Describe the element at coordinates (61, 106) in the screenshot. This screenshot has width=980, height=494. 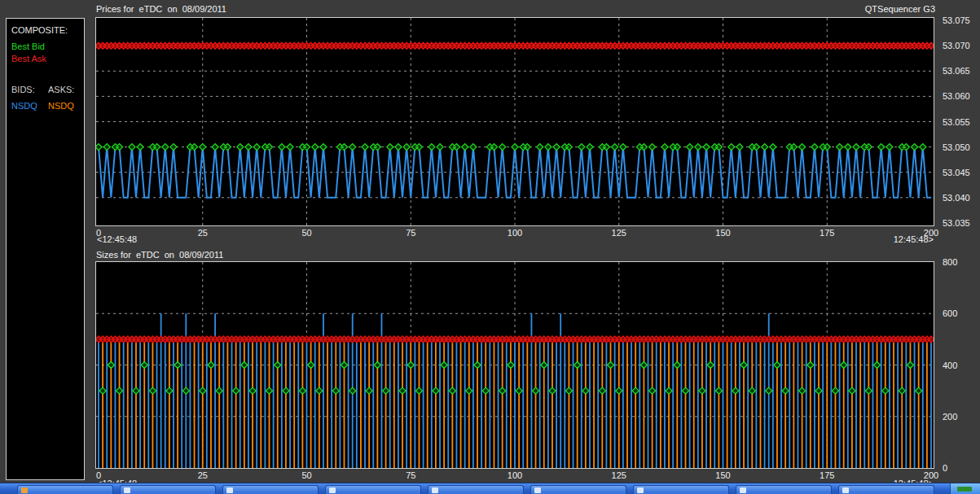
I see `asks-venue-nsdq: NSDQ` at that location.